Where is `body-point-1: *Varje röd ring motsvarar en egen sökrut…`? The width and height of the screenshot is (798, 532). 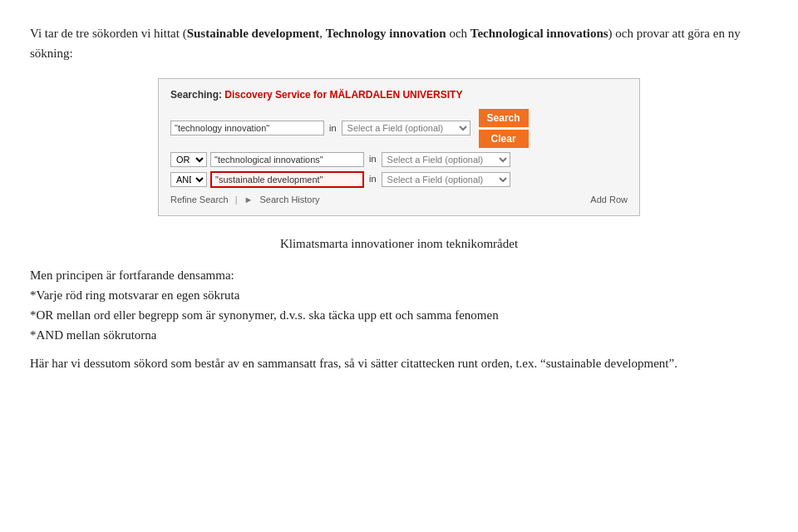 body-point-1: *Varje röd ring motsvarar en egen sökrut… is located at coordinates (399, 295).